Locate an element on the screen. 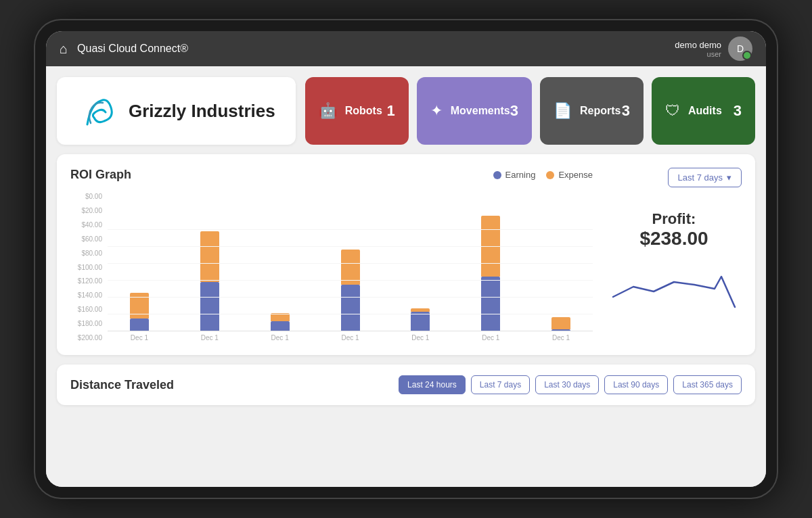  y-label: $120.00 is located at coordinates (87, 281).